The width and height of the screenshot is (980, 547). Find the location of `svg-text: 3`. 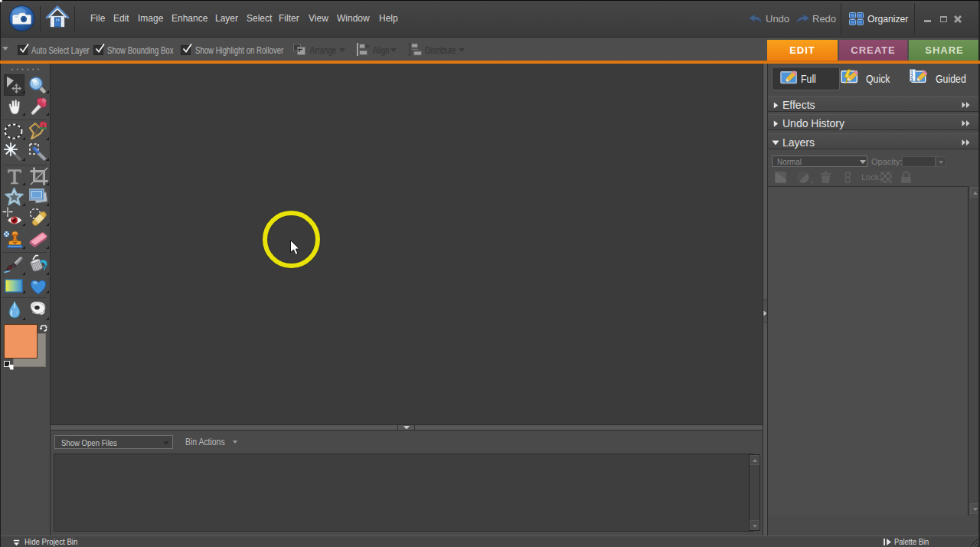

svg-text: 3 is located at coordinates (913, 80).